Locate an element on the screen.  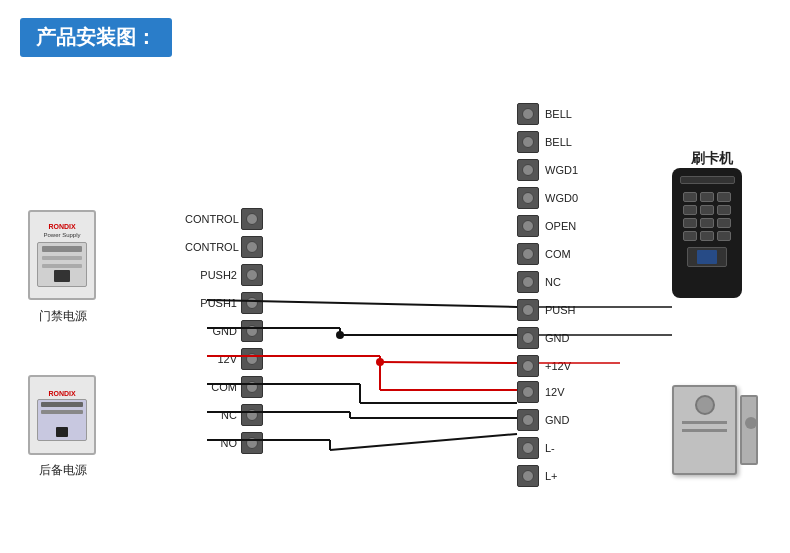
label-wgd0: WGD0 is located at coordinates (571, 198).